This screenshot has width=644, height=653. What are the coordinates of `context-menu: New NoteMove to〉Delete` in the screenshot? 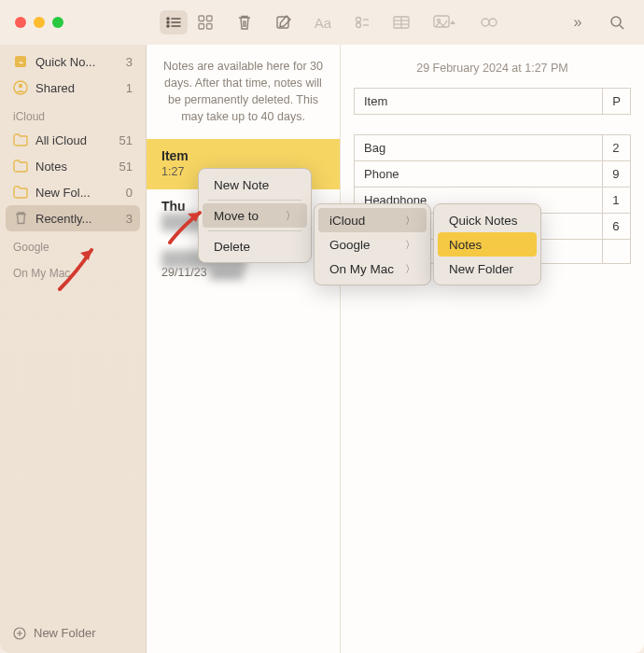 It's located at (255, 215).